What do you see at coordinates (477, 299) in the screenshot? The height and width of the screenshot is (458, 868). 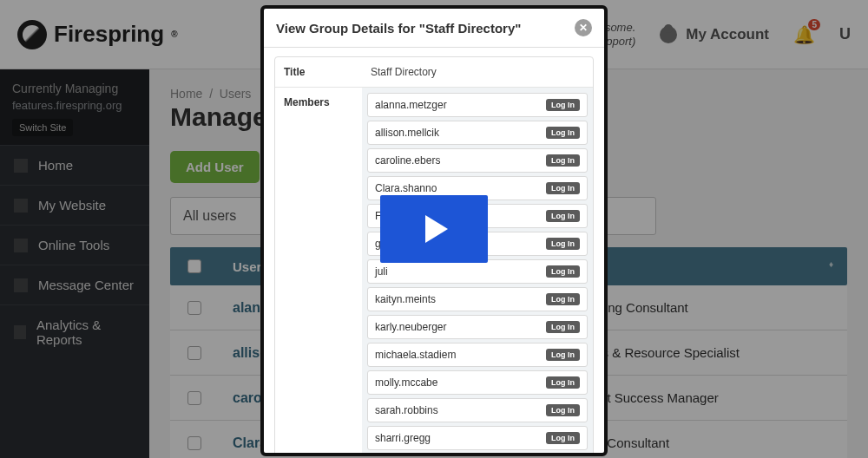 I see `member-row: kaityn.meintsLog In` at bounding box center [477, 299].